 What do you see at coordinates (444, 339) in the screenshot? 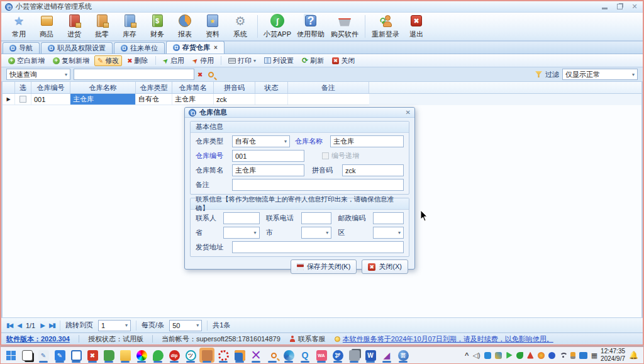
I see `expiry-notice: 本软件服务将于2024年10月07日到期，请及时续费，以免影响使用。` at bounding box center [444, 339].